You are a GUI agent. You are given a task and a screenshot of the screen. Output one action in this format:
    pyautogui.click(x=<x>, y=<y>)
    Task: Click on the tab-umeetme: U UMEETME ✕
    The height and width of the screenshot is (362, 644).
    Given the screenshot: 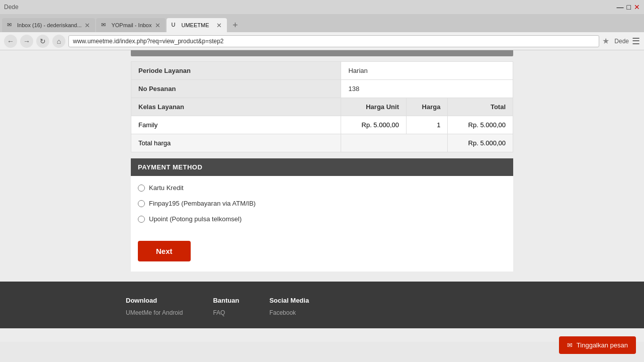 What is the action you would take?
    pyautogui.click(x=197, y=25)
    